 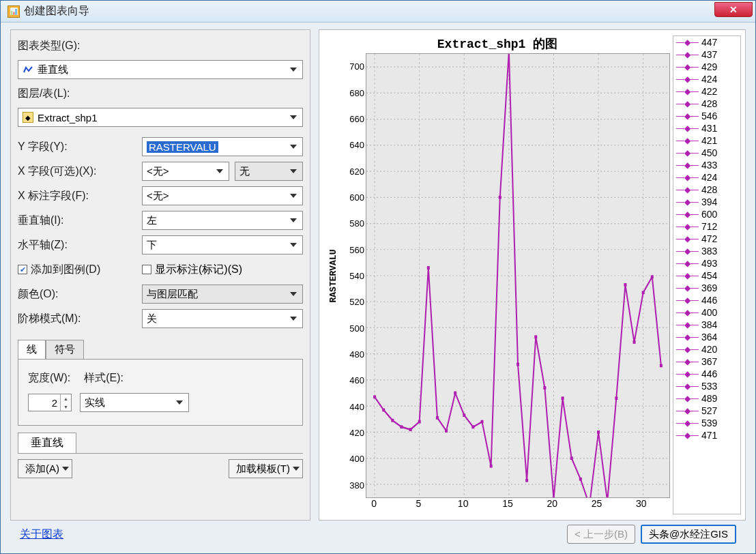 I want to click on xlabelfield-value: <无>, so click(x=217, y=196).